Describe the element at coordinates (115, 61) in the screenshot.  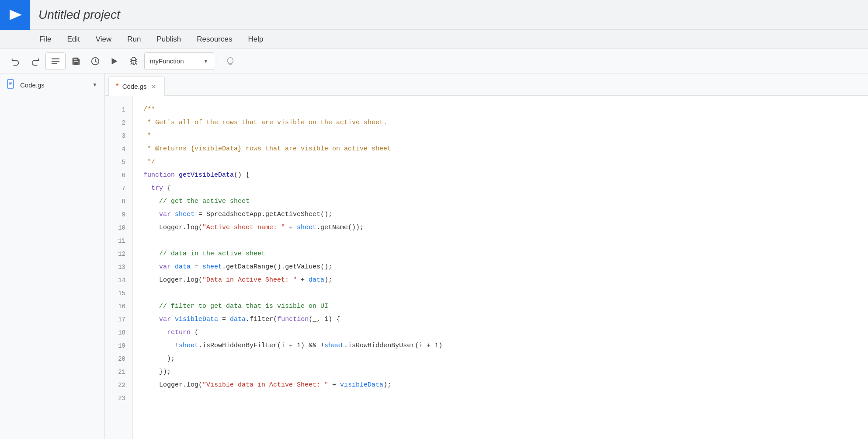
I see `run-button` at that location.